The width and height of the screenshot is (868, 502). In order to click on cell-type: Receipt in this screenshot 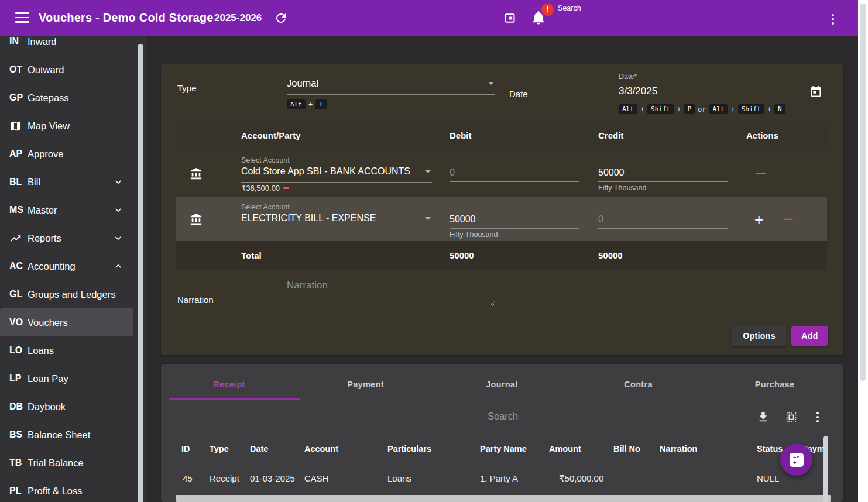, I will do `click(225, 479)`.